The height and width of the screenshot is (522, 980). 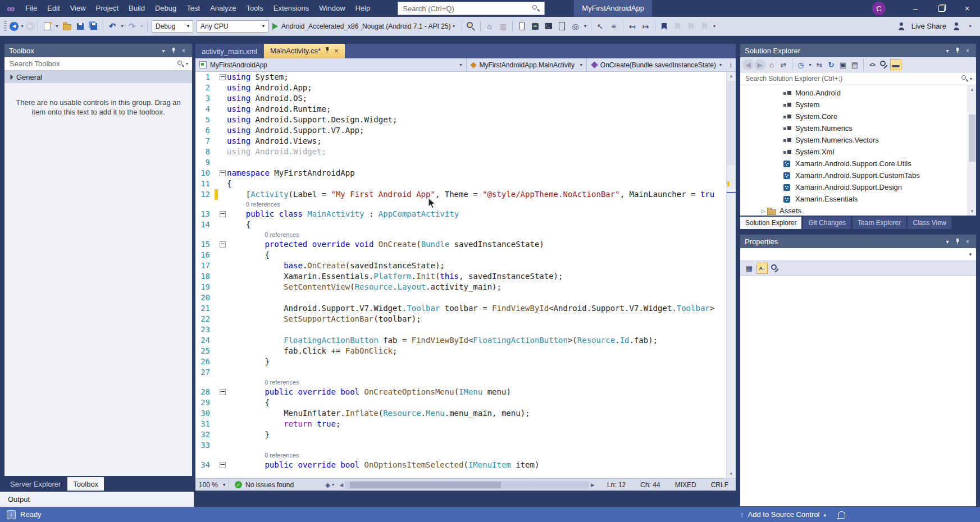 I want to click on android-device-manager-icon, so click(x=535, y=26).